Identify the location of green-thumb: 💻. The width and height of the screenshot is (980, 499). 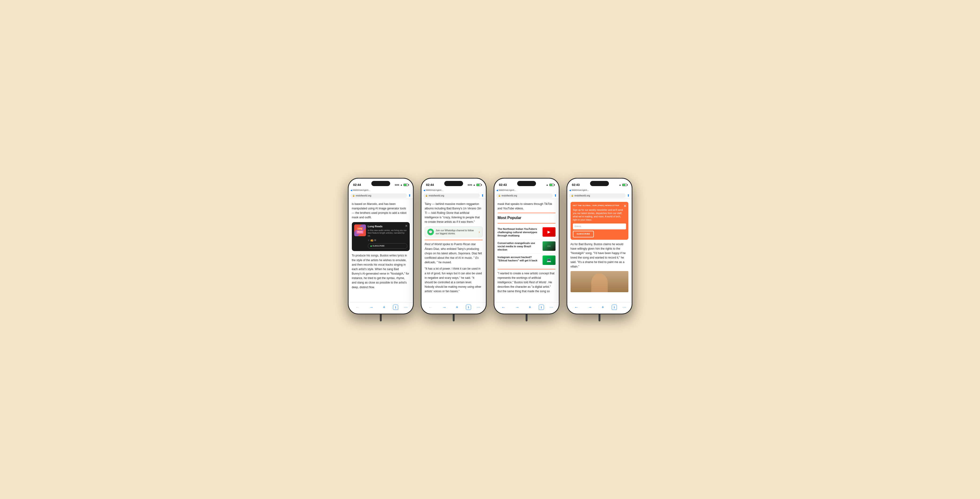
(549, 260).